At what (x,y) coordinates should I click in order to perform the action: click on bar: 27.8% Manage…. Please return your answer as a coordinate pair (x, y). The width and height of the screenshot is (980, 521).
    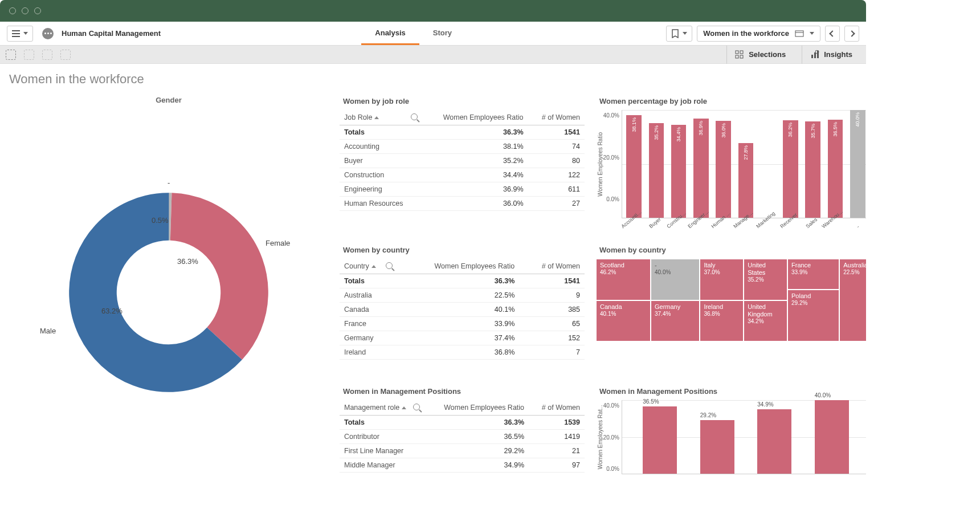
    Looking at the image, I should click on (745, 164).